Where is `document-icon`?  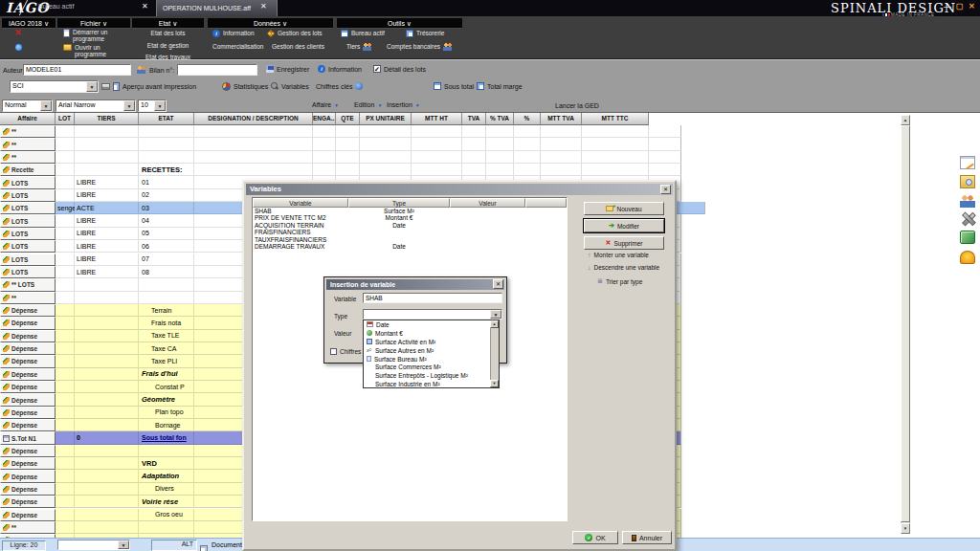
document-icon is located at coordinates (204, 545).